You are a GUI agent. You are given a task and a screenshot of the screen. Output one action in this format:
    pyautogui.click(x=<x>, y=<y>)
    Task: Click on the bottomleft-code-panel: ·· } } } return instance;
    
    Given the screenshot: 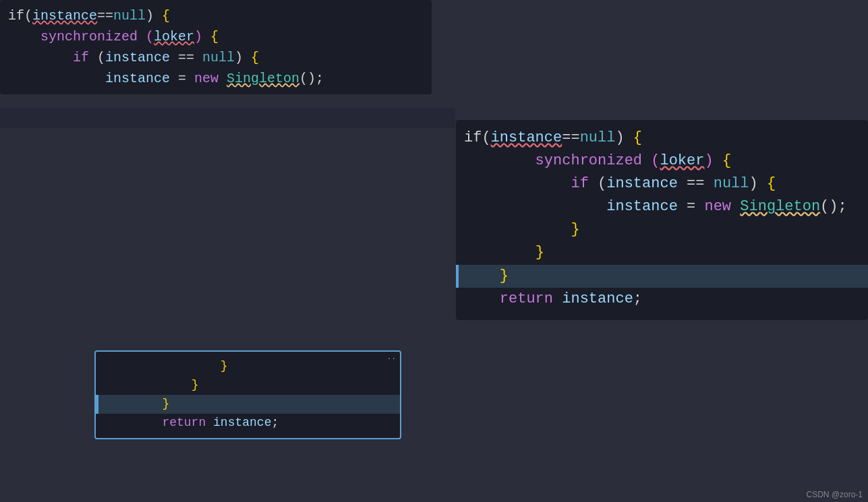 What is the action you would take?
    pyautogui.click(x=248, y=395)
    